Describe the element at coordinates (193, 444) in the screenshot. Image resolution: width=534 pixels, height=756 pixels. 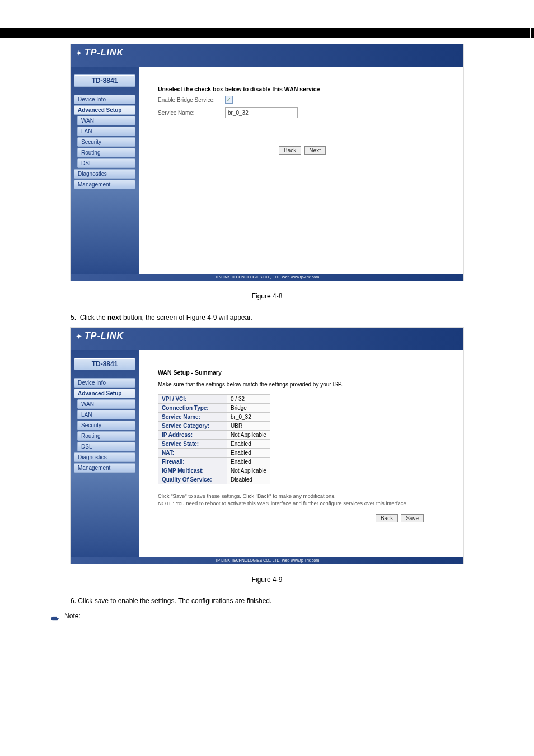
I see `row-key: Service State:` at that location.